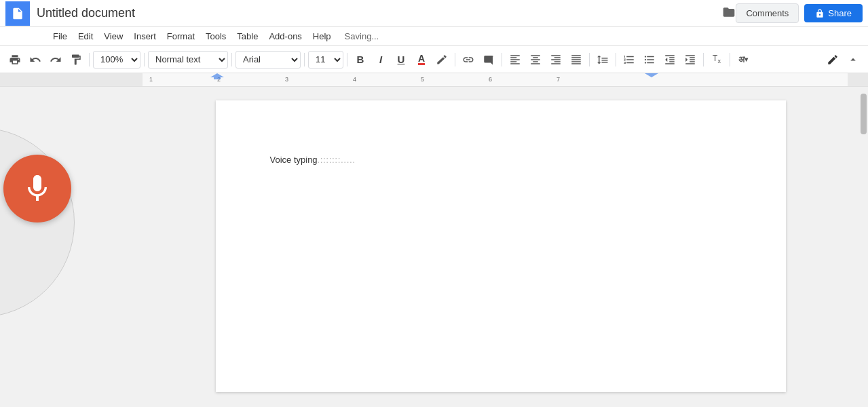  Describe the element at coordinates (558, 79) in the screenshot. I see `svg-text: 7` at that location.